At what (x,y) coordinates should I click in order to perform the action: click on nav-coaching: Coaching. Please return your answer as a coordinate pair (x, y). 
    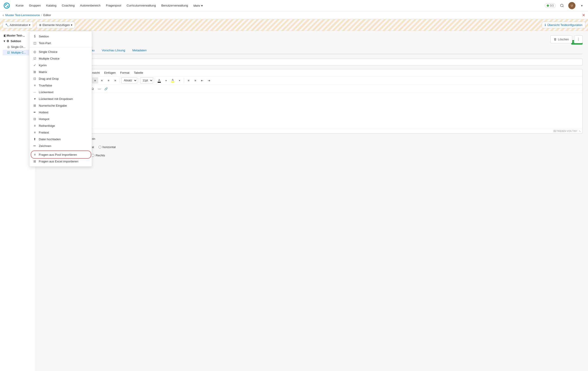
    Looking at the image, I should click on (68, 5).